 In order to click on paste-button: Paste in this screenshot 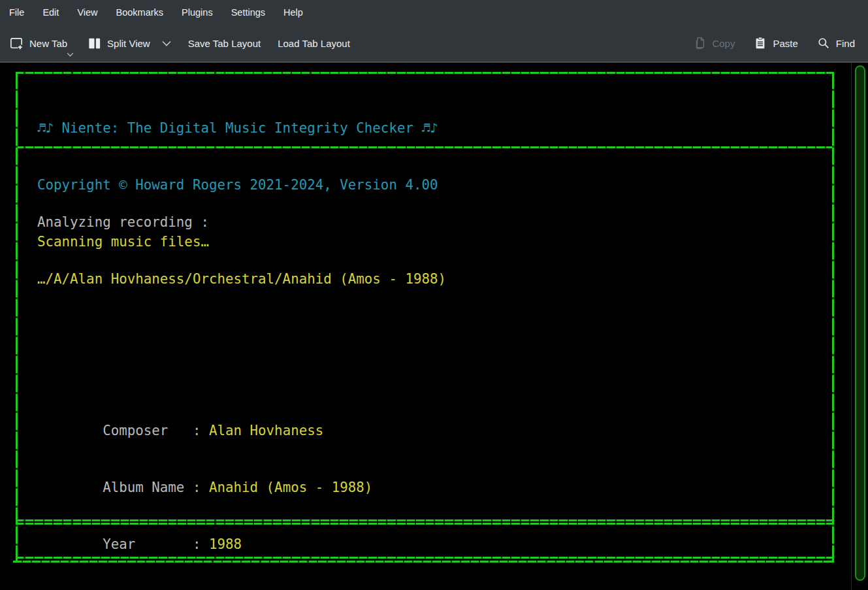, I will do `click(775, 43)`.